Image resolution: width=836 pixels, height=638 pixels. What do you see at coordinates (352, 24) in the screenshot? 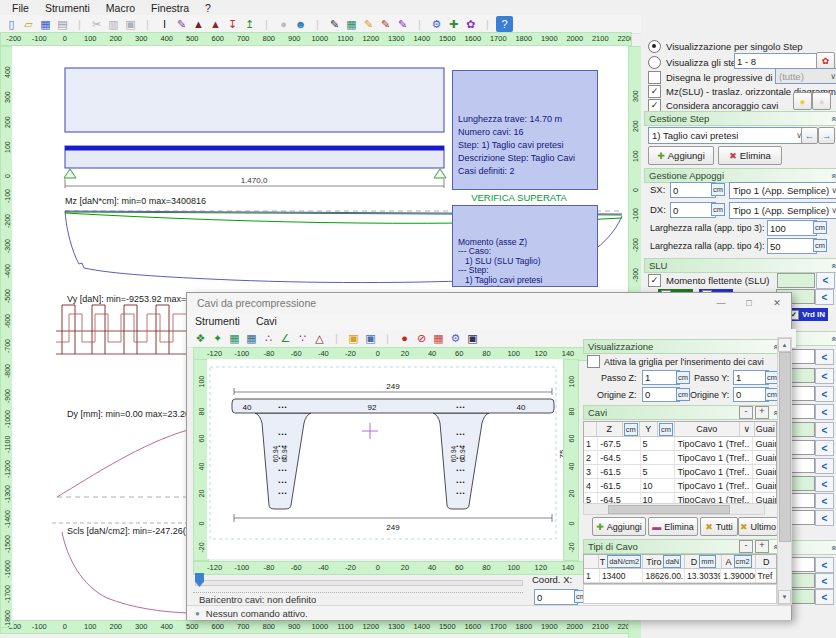
I see `edit-table-icon: ▦` at bounding box center [352, 24].